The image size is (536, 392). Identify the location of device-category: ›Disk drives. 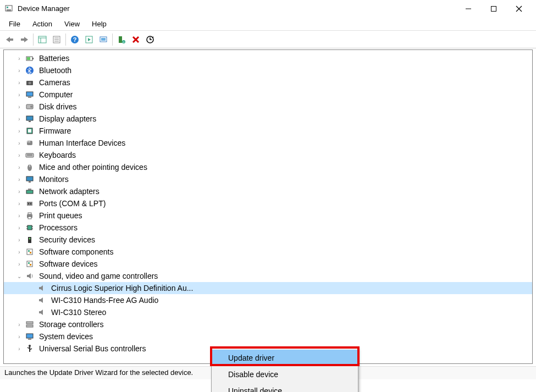
(268, 107).